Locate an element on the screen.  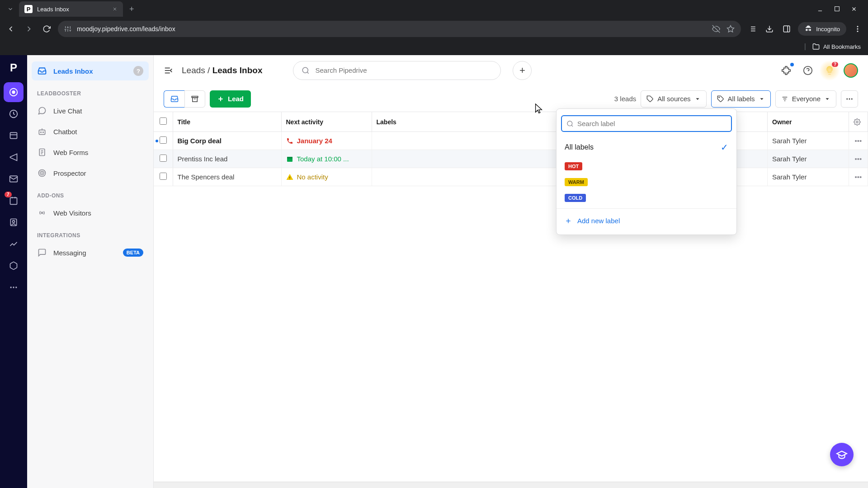
quick-add-button: + is located at coordinates (522, 70).